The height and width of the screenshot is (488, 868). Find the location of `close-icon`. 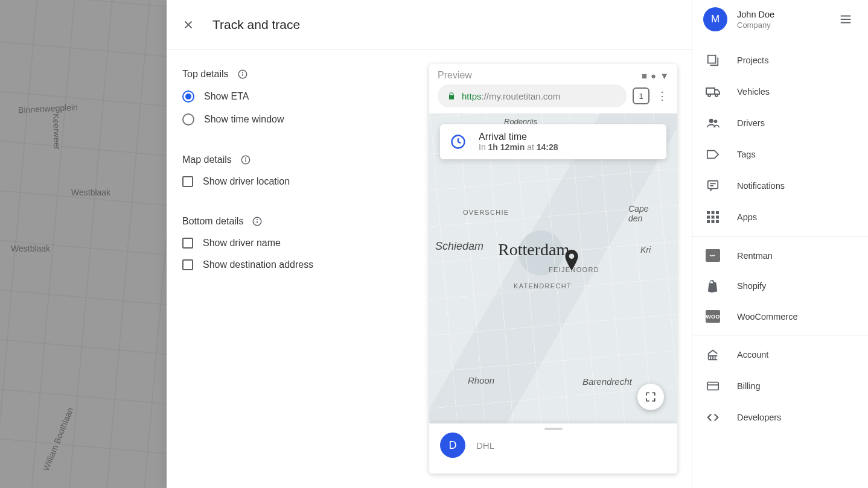

close-icon is located at coordinates (188, 25).